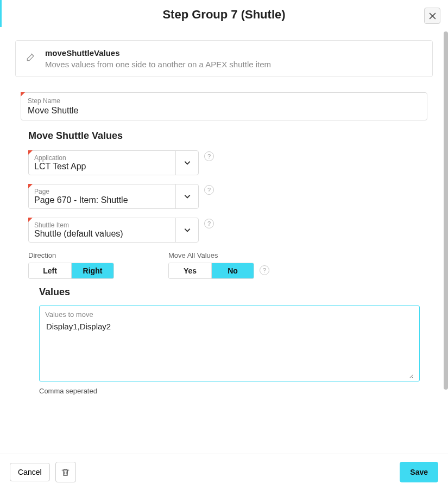 The image size is (448, 490). What do you see at coordinates (228, 136) in the screenshot?
I see `section-heading: Move Shuttle Values` at bounding box center [228, 136].